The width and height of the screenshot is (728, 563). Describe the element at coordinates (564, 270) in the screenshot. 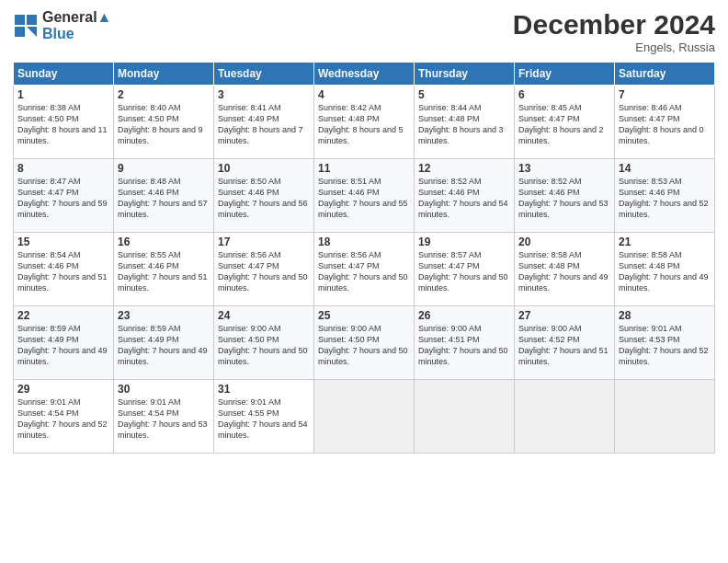

I see `day-cell: 20Sunrise: 8:58 AMSunset: 4:48 PMDayligh…` at that location.